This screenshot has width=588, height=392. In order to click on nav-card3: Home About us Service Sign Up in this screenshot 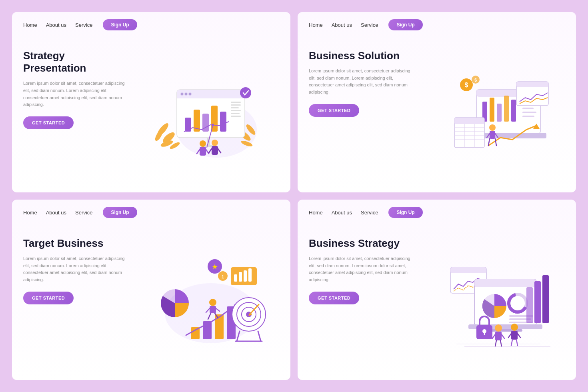, I will do `click(151, 212)`.